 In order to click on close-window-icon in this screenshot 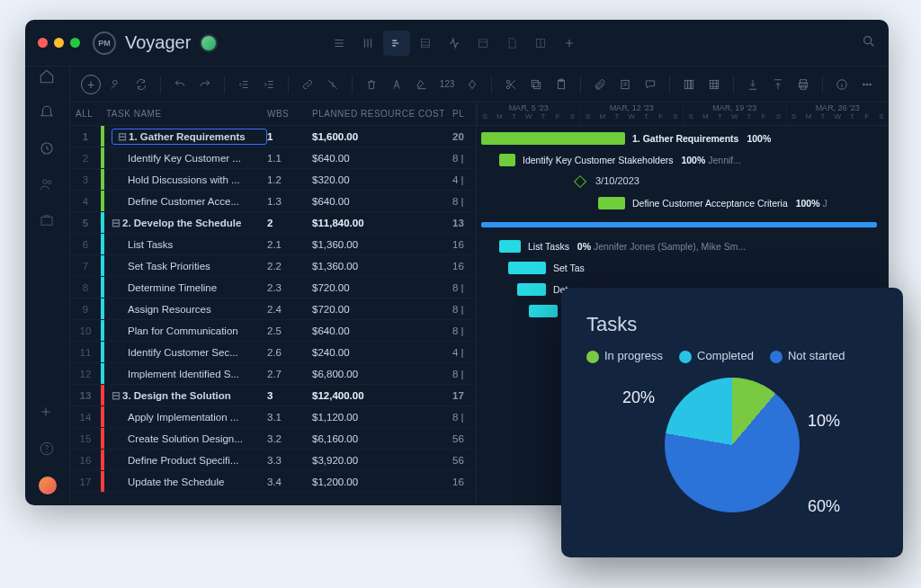, I will do `click(43, 43)`.